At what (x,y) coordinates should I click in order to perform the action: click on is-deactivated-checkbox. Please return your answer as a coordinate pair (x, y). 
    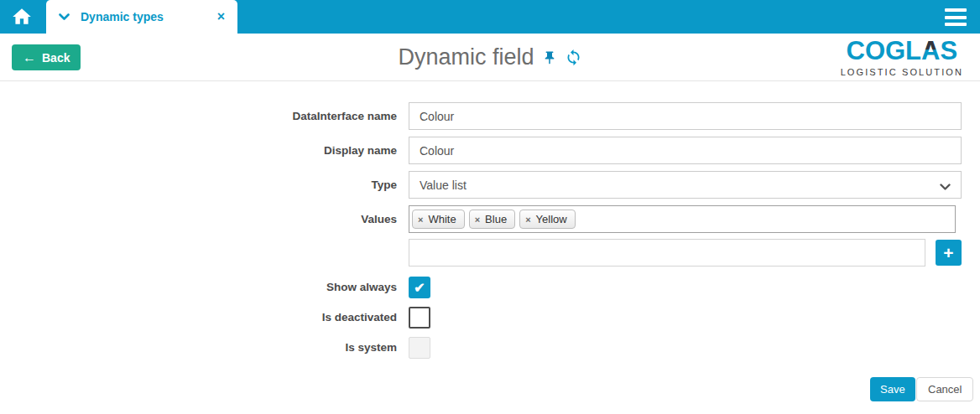
    Looking at the image, I should click on (420, 318).